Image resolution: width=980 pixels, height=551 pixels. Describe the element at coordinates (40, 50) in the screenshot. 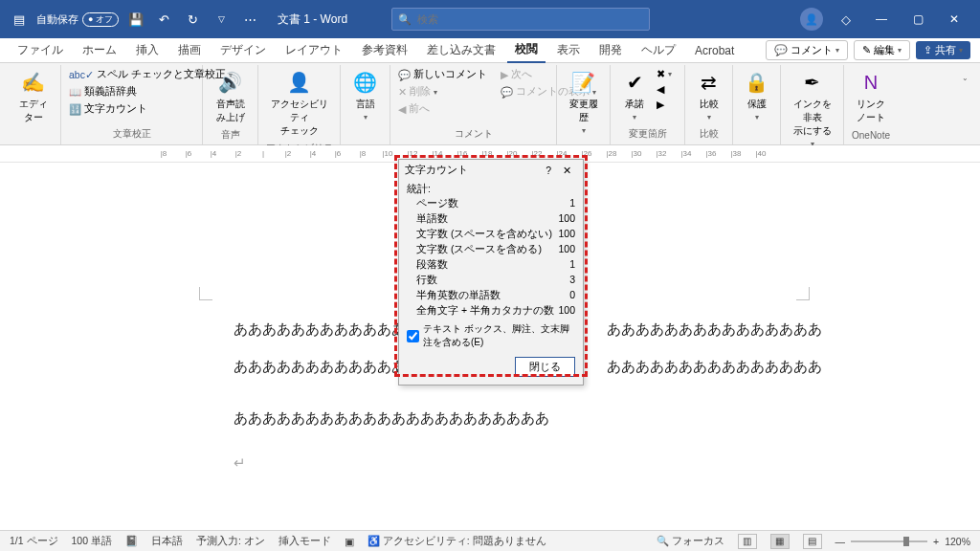

I see `tab-file: ファイル` at that location.